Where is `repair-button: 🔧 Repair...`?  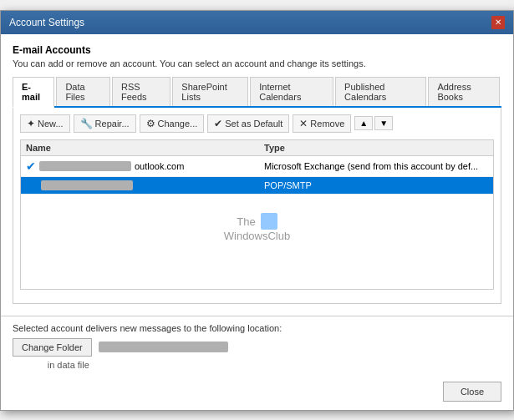
repair-button: 🔧 Repair... is located at coordinates (105, 124).